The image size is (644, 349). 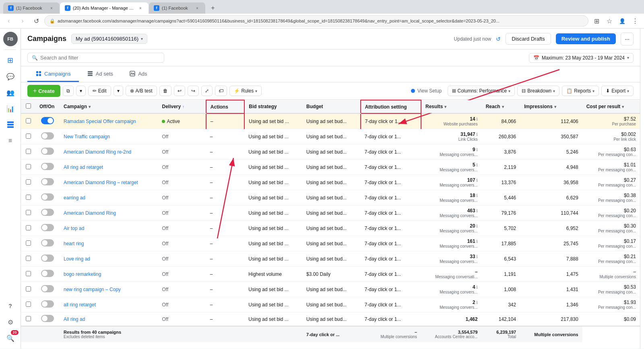 I want to click on profile-button: 👤, so click(x=622, y=21).